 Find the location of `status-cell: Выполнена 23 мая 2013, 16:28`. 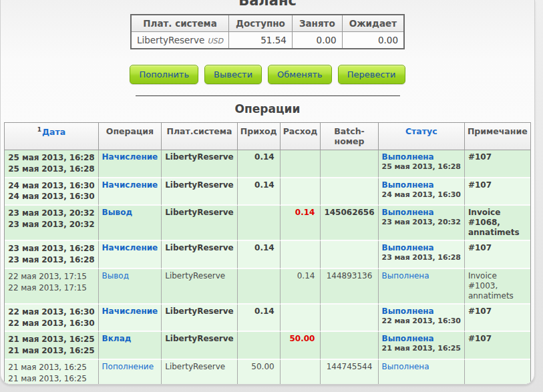

status-cell: Выполнена 23 мая 2013, 16:28 is located at coordinates (422, 255).